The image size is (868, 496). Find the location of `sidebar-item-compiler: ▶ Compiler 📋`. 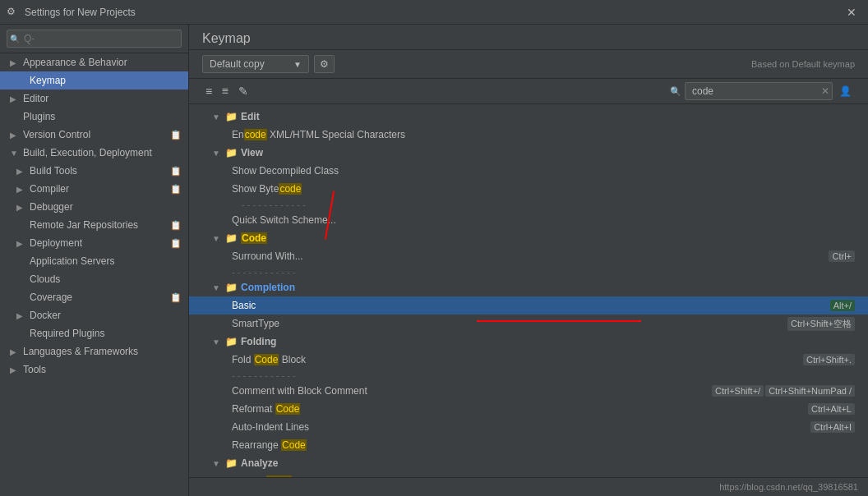

sidebar-item-compiler: ▶ Compiler 📋 is located at coordinates (94, 189).